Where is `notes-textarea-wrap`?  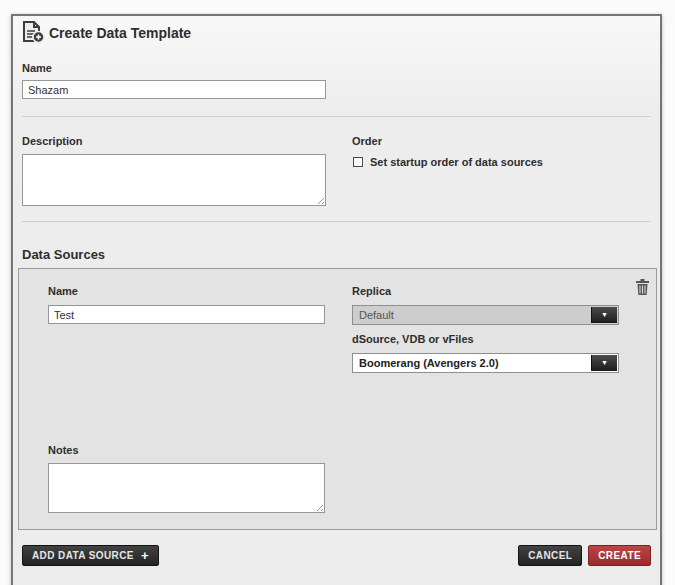
notes-textarea-wrap is located at coordinates (186, 488).